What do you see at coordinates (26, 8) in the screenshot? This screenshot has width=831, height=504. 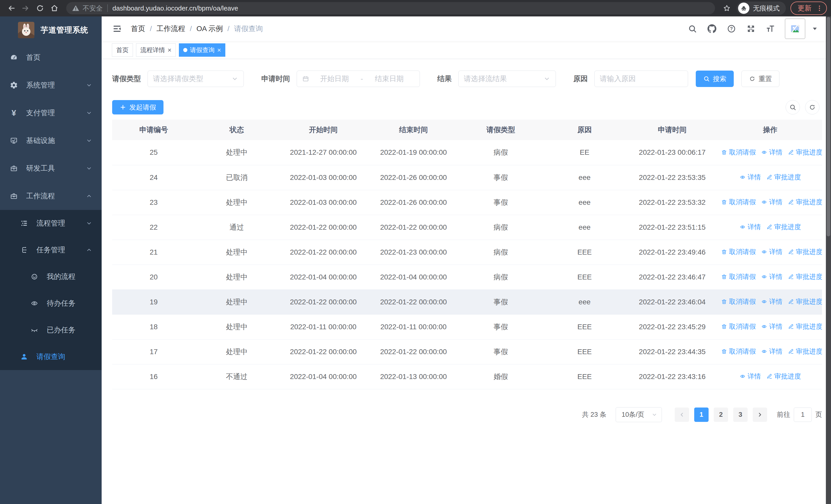 I see `browser-forward-icon` at bounding box center [26, 8].